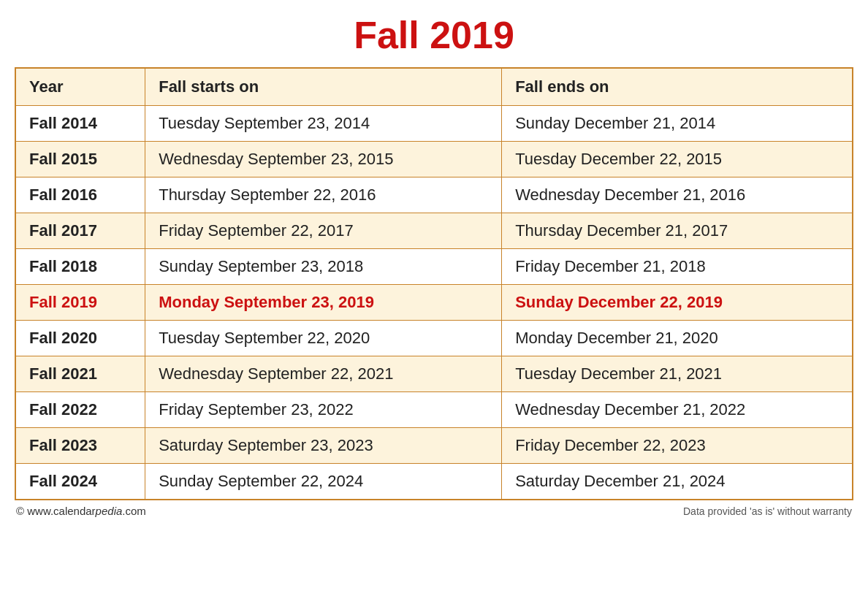 Image resolution: width=868 pixels, height=596 pixels. What do you see at coordinates (324, 231) in the screenshot?
I see `cell-starts: Friday September 22, 2017` at bounding box center [324, 231].